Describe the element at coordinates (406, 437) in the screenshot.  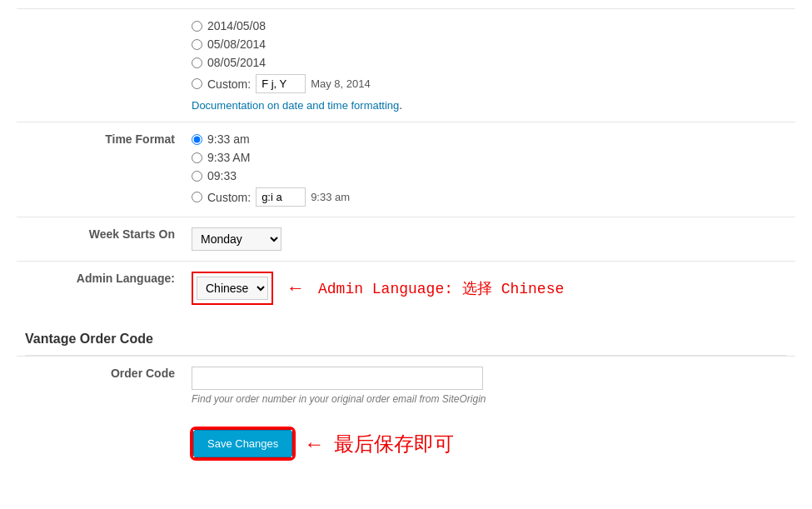
I see `save-row: Save Changes ← 最后保存即可` at that location.